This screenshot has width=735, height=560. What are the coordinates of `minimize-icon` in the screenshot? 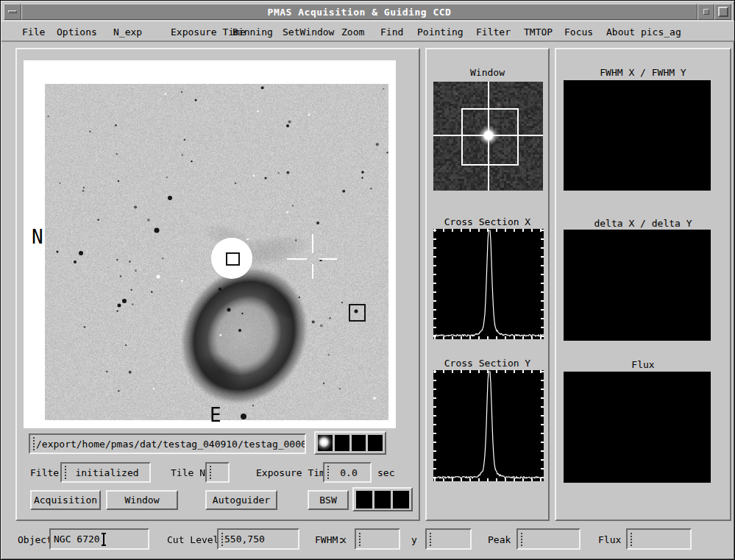 It's located at (706, 12).